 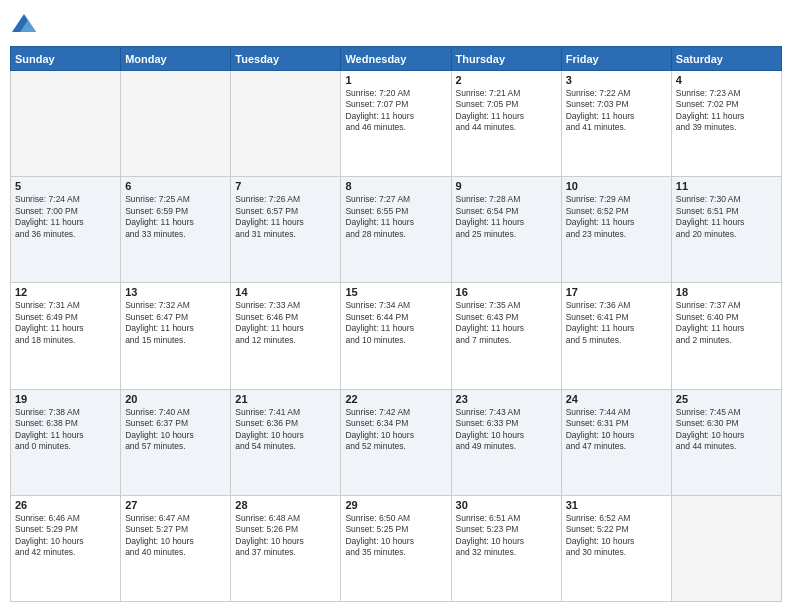 I want to click on day-number: 15, so click(x=396, y=292).